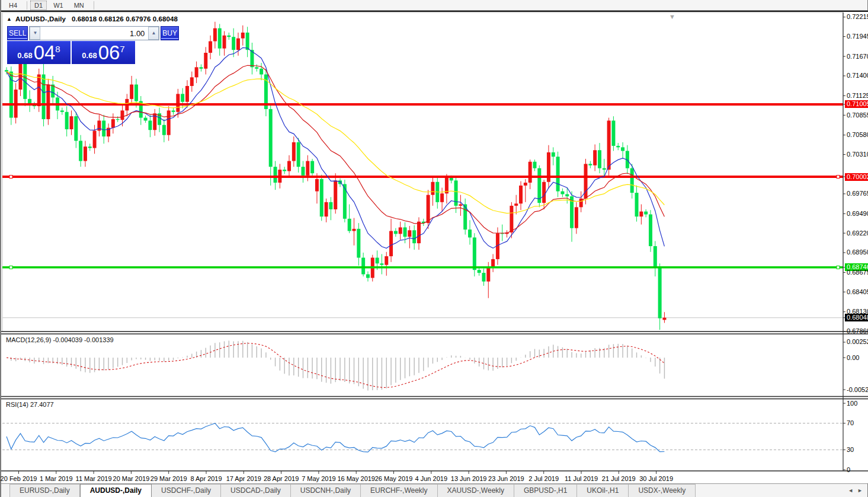 This screenshot has height=497, width=868. What do you see at coordinates (56, 479) in the screenshot?
I see `date-axis-label: 1 Mar 2019` at bounding box center [56, 479].